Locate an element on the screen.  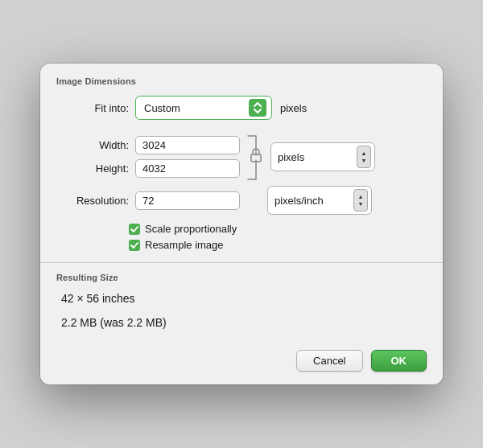
height-input is located at coordinates (188, 169).